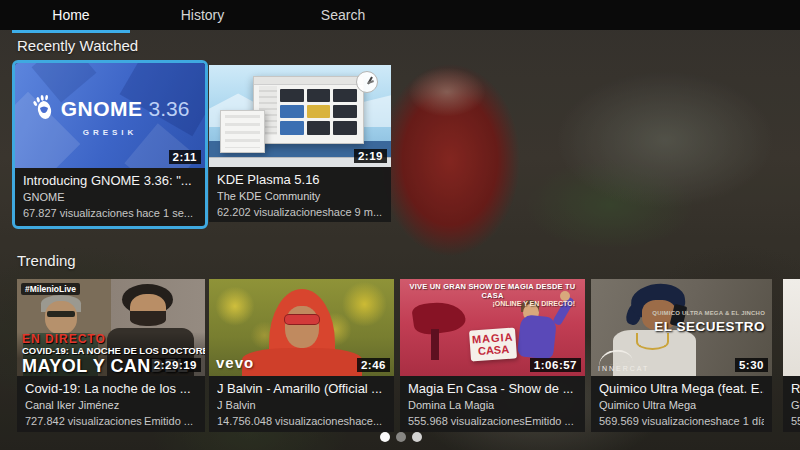 The width and height of the screenshot is (800, 450). I want to click on video-channel: J Balvin, so click(302, 405).